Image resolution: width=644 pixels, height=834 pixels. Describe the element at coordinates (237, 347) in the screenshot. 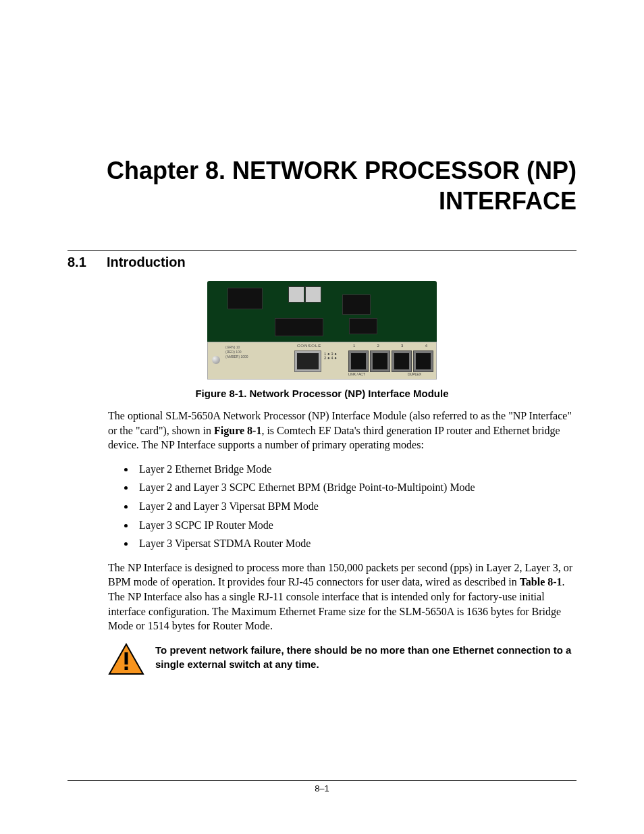

I see `legend-row: (GRN) 10` at that location.